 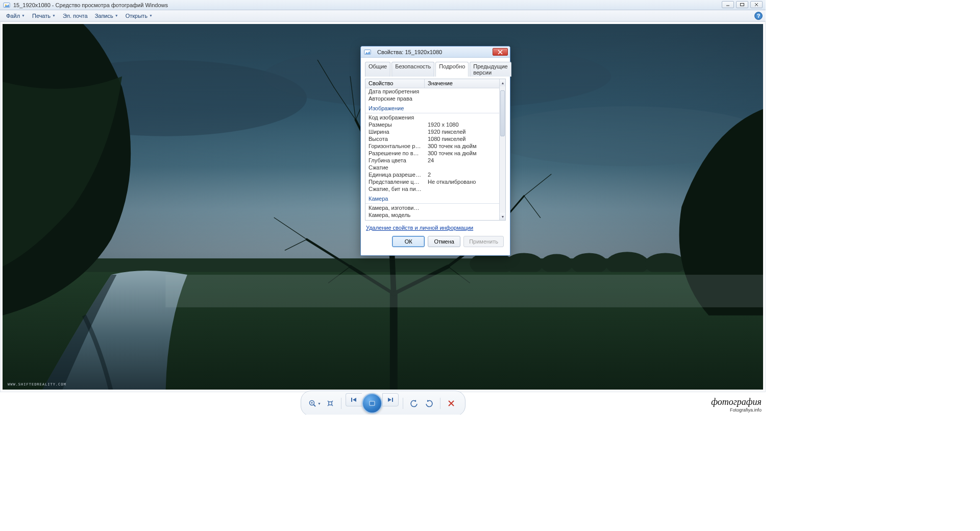 I want to click on table-row: Камера, изготовитель, so click(x=432, y=208).